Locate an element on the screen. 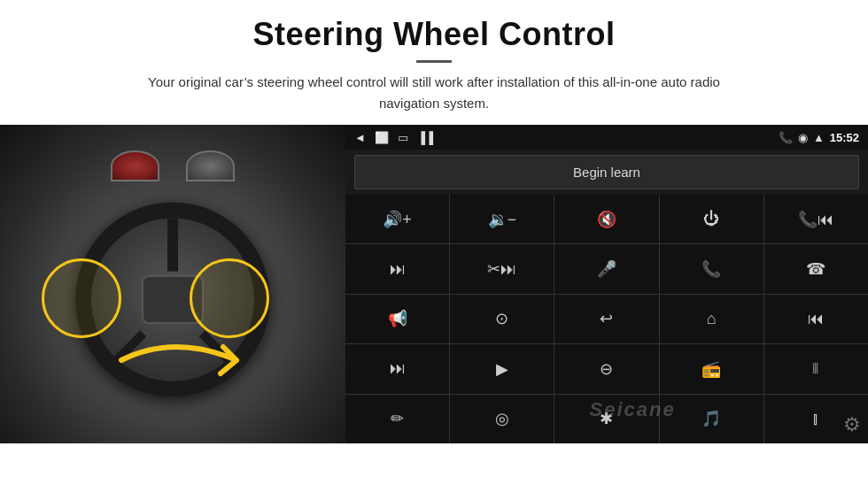 This screenshot has height=485, width=868. phone-prev-icon: 📞⏮ is located at coordinates (816, 219).